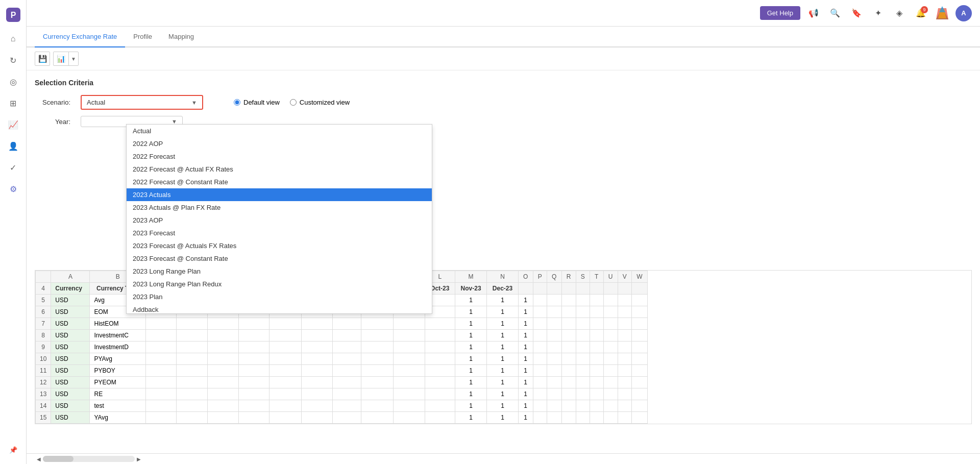 The image size is (980, 464). I want to click on tab-mapping: Mapping, so click(181, 37).